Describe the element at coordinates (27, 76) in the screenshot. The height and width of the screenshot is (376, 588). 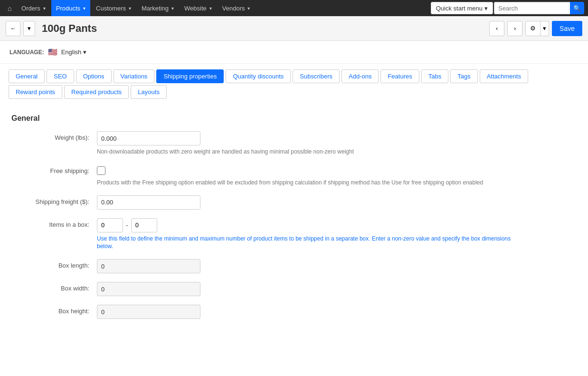
I see `tab-general: General` at that location.